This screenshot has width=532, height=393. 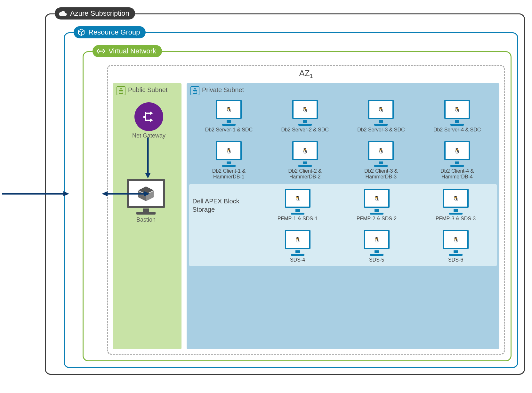 I want to click on azure-subscription-text: Azure Subscription, so click(x=100, y=13).